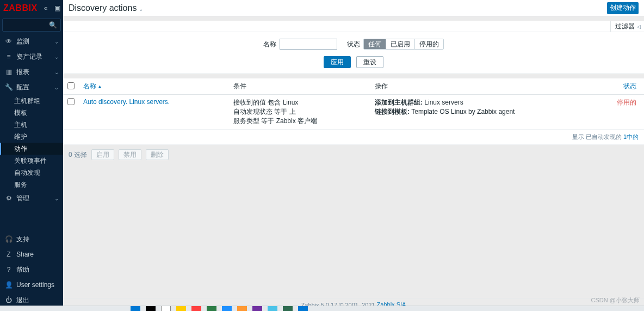 The image size is (644, 311). What do you see at coordinates (9, 300) in the screenshot?
I see `power-icon: ⏻` at bounding box center [9, 300].